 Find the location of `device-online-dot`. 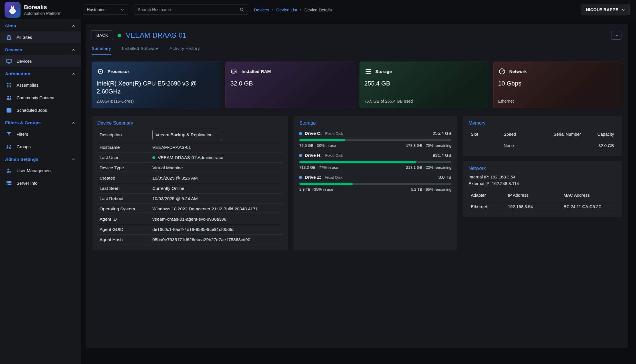

device-online-dot is located at coordinates (119, 35).